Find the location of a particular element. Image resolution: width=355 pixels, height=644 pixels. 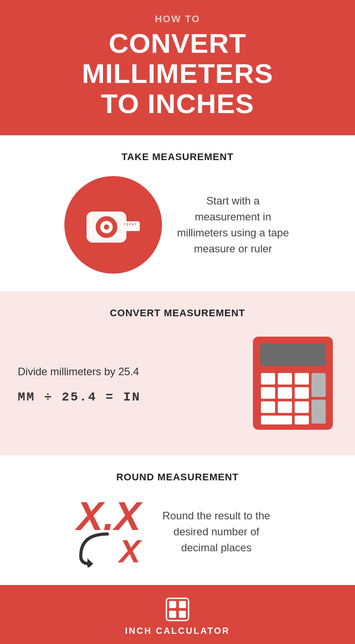

take-measurement-content: Start with a measurement in millimeters … is located at coordinates (178, 225).